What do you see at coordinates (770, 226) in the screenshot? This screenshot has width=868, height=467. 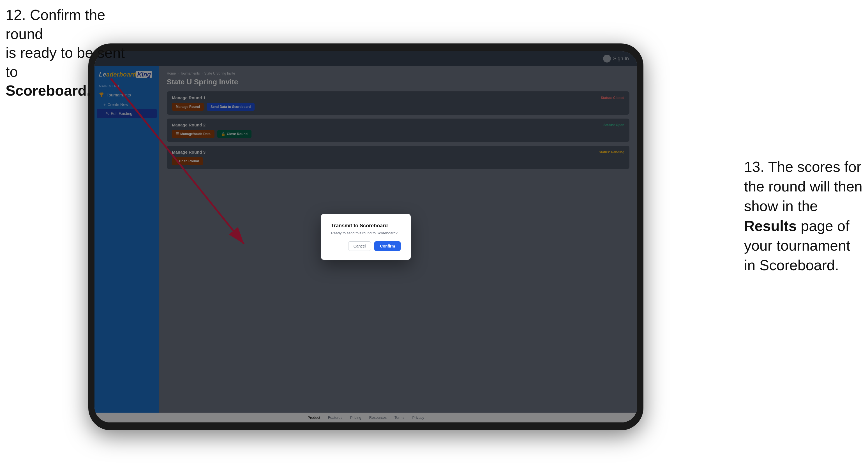 I see `ann-right-line4b: Results` at bounding box center [770, 226].